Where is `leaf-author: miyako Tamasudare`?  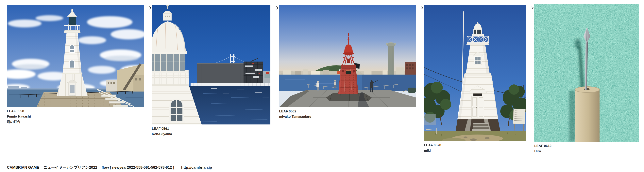
leaf-author: miyako Tamasudare is located at coordinates (348, 117).